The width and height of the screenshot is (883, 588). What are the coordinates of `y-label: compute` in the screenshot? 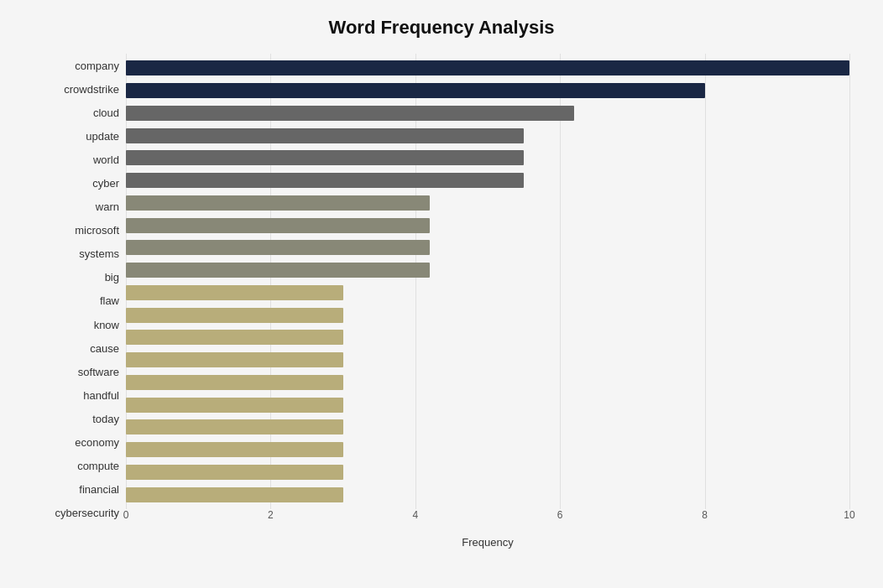 It's located at (98, 466).